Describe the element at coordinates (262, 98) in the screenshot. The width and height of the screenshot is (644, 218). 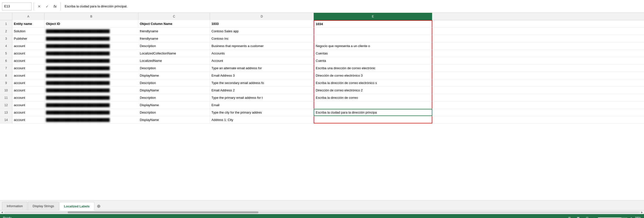
I see `cell-d: Type the primary email address for t` at that location.